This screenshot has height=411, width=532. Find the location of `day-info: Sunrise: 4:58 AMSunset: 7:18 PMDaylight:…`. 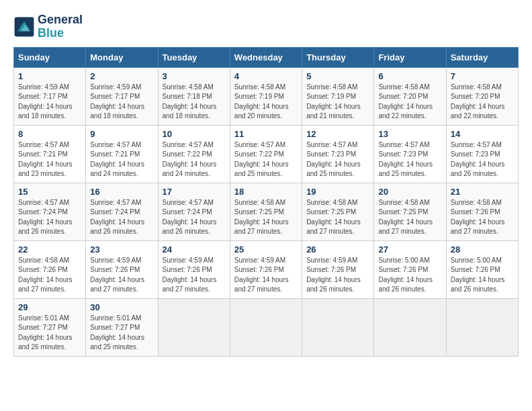

day-info: Sunrise: 4:58 AMSunset: 7:18 PMDaylight:… is located at coordinates (189, 102).